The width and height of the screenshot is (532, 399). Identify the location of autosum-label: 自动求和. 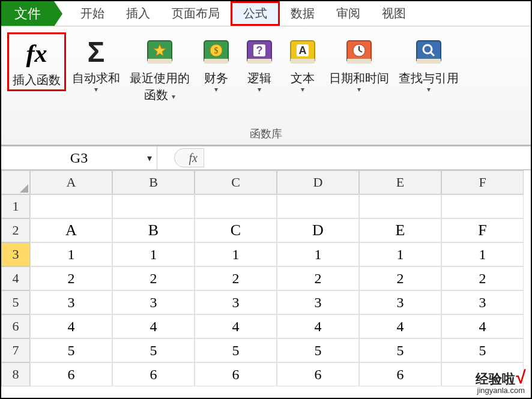
(96, 78).